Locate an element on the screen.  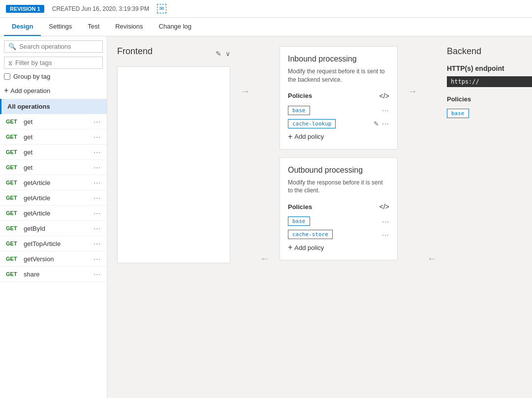
edit-icon: ✎ is located at coordinates (219, 54).